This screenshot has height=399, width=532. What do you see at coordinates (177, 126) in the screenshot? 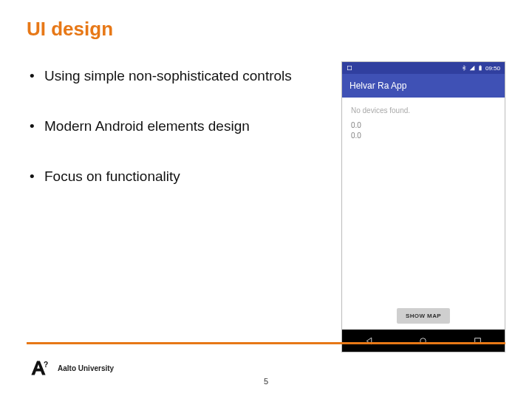
I see `bullet-item: Modern Android elements design` at bounding box center [177, 126].